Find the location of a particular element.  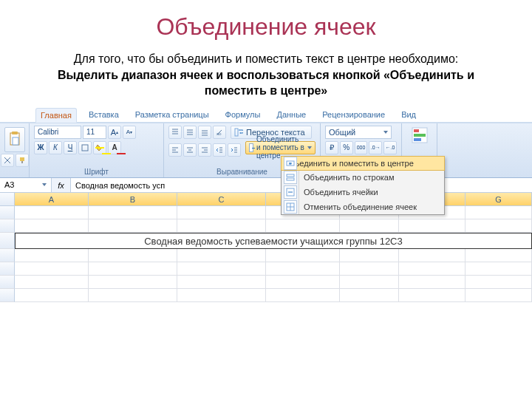

unmerge-cells-label: Отменить объединение ячеек is located at coordinates (361, 207).